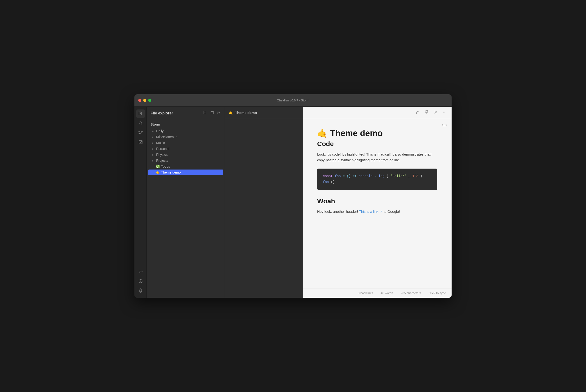 This screenshot has width=586, height=392. What do you see at coordinates (437, 293) in the screenshot?
I see `sync-button: Click to sync` at bounding box center [437, 293].